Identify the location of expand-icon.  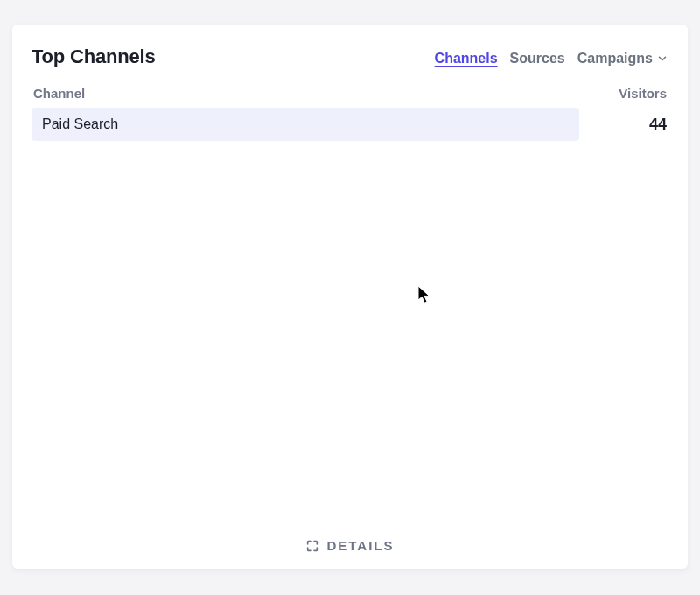
(312, 546).